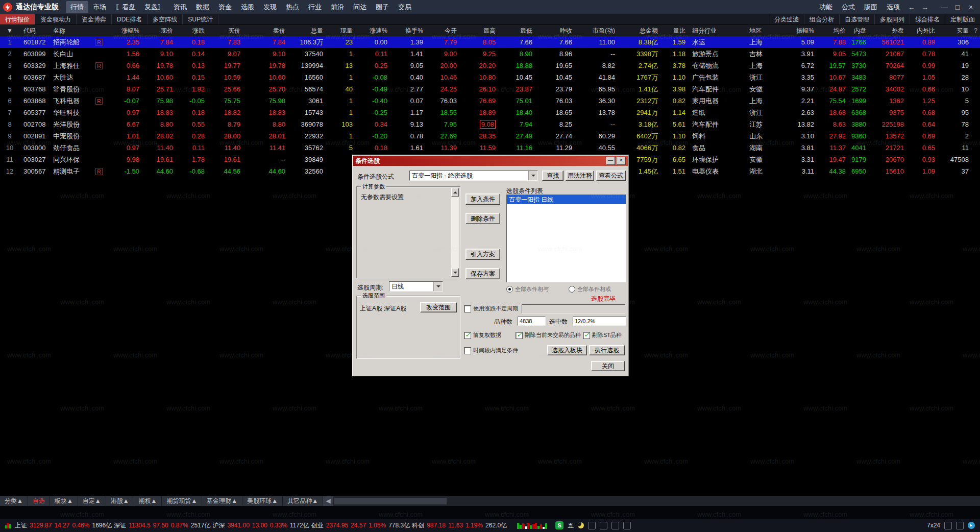 The image size is (980, 532). What do you see at coordinates (120, 501) in the screenshot?
I see `tab-港股▲: 港股▲` at bounding box center [120, 501].